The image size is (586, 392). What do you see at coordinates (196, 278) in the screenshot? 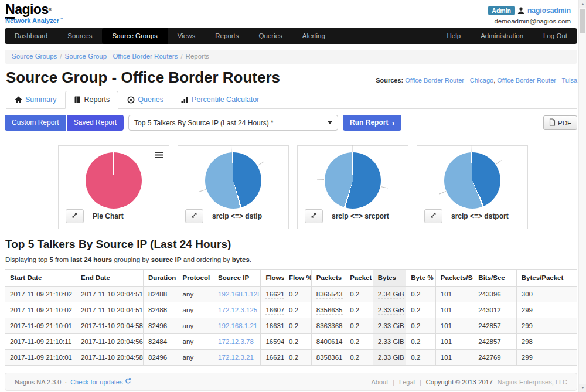
I see `column-header-protocol: Protocol` at bounding box center [196, 278].